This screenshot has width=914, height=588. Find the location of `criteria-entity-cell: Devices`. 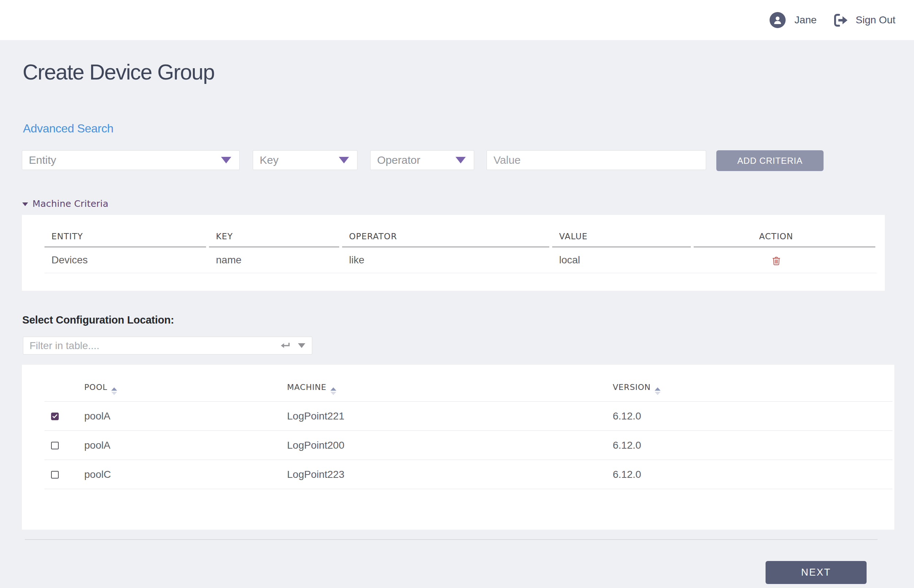

criteria-entity-cell: Devices is located at coordinates (125, 260).